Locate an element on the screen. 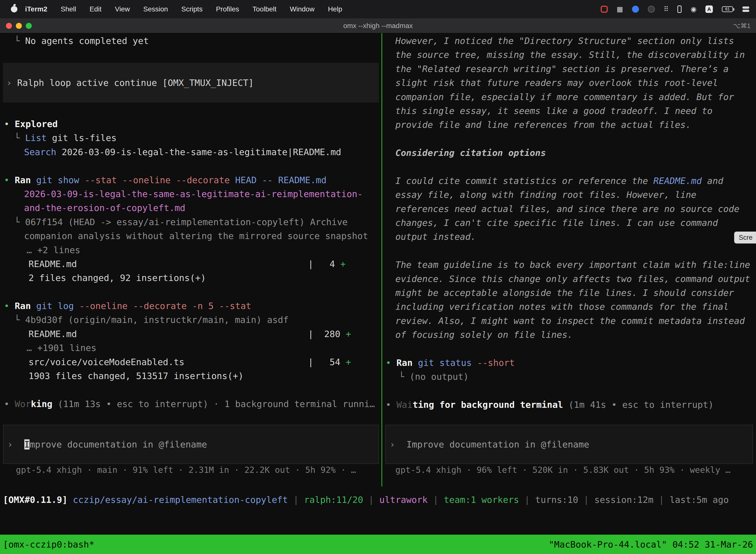  terminal-line: of focusing solely on file lines. is located at coordinates (569, 335).